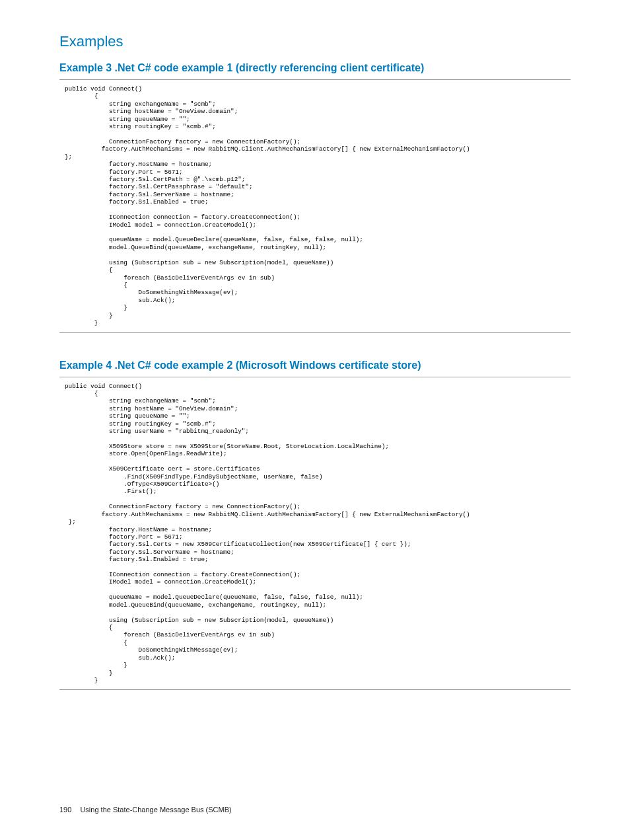  What do you see at coordinates (315, 42) in the screenshot?
I see `section-title: Examples` at bounding box center [315, 42].